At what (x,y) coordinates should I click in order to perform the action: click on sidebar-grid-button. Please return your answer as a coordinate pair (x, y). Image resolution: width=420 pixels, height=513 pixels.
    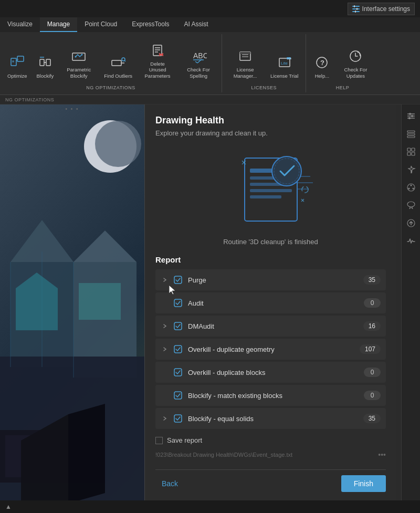
    Looking at the image, I should click on (411, 152).